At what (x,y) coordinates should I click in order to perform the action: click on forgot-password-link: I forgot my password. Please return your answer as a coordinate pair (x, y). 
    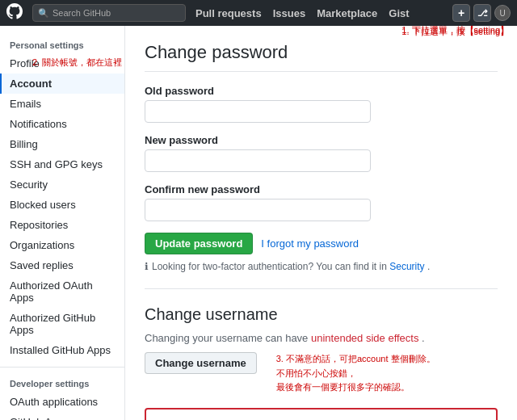
    Looking at the image, I should click on (310, 244).